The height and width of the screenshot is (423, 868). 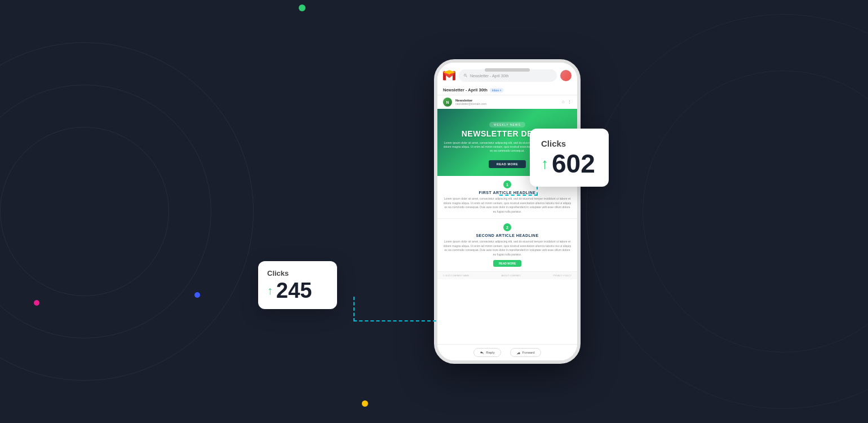 What do you see at coordinates (525, 352) in the screenshot?
I see `forward-button: Forward` at bounding box center [525, 352].